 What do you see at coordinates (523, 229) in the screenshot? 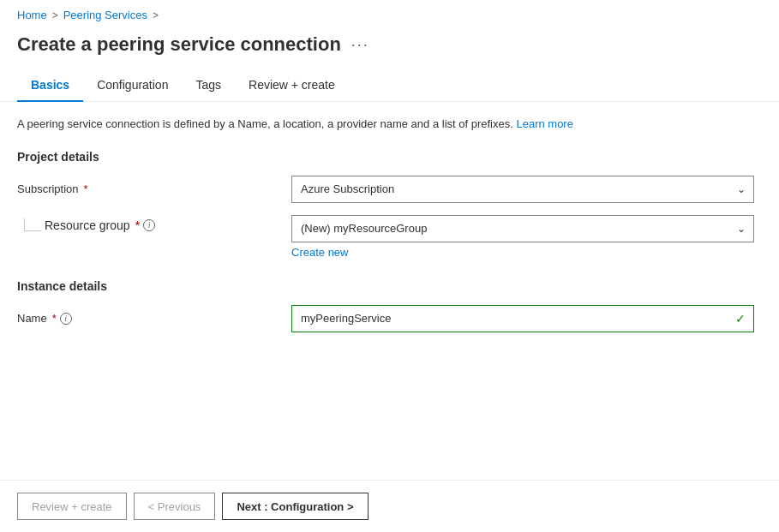
I see `resource-group-select: (New) myResourceGroup` at bounding box center [523, 229].